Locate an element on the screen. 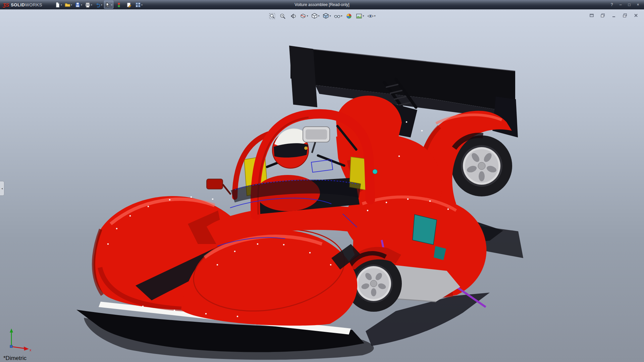  display-style-icon is located at coordinates (326, 16).